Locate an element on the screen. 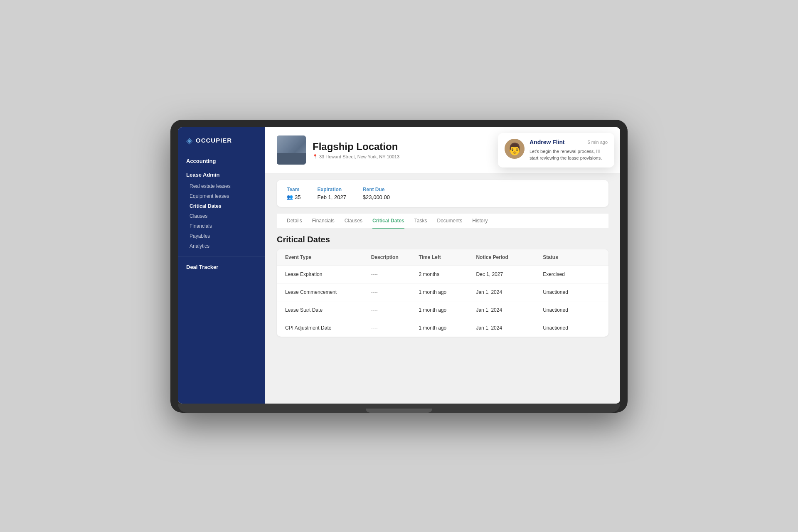  notification-message: Let's begin the renewal process, I'll st… is located at coordinates (569, 155).